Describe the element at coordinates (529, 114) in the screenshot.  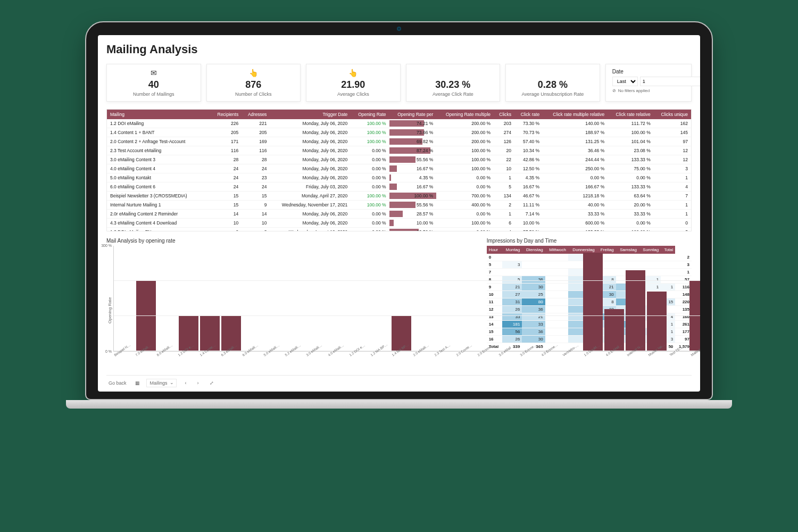
I see `col-header: Click rate` at that location.